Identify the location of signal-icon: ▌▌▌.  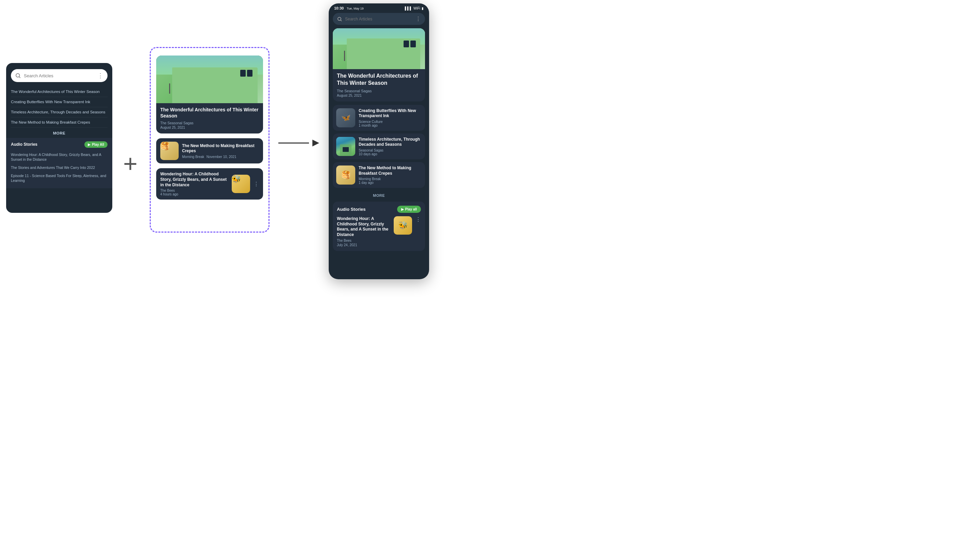
(409, 8).